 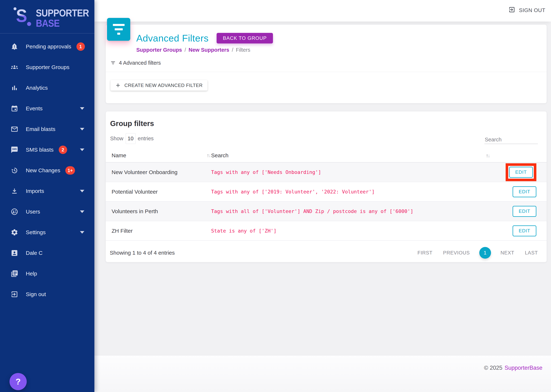 What do you see at coordinates (326, 211) in the screenshot?
I see `table-row: Volunteers in Perth Tags with all of ['V…` at bounding box center [326, 211].